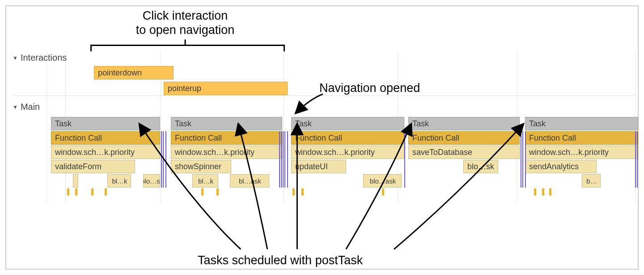 The image size is (644, 275). What do you see at coordinates (464, 152) in the screenshot?
I see `priority-bar: saveToDatabase` at bounding box center [464, 152].